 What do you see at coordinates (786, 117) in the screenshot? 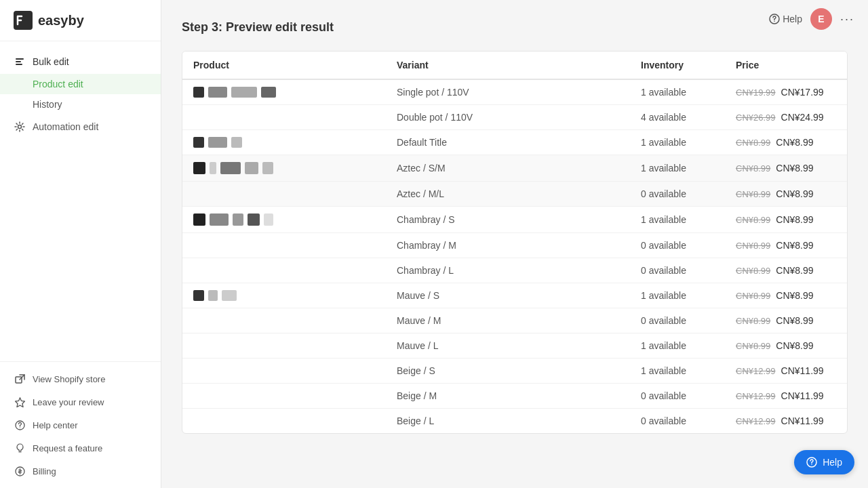
I see `price-cell: CN¥26.99 CN¥24.99` at bounding box center [786, 117].